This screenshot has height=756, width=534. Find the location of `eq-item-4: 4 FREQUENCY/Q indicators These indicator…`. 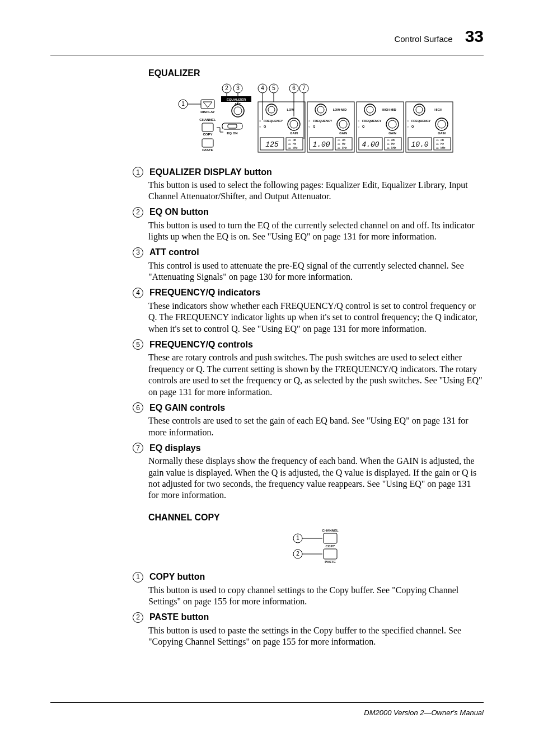

eq-item-4: 4 FREQUENCY/Q indicators These indicator… is located at coordinates (316, 311).